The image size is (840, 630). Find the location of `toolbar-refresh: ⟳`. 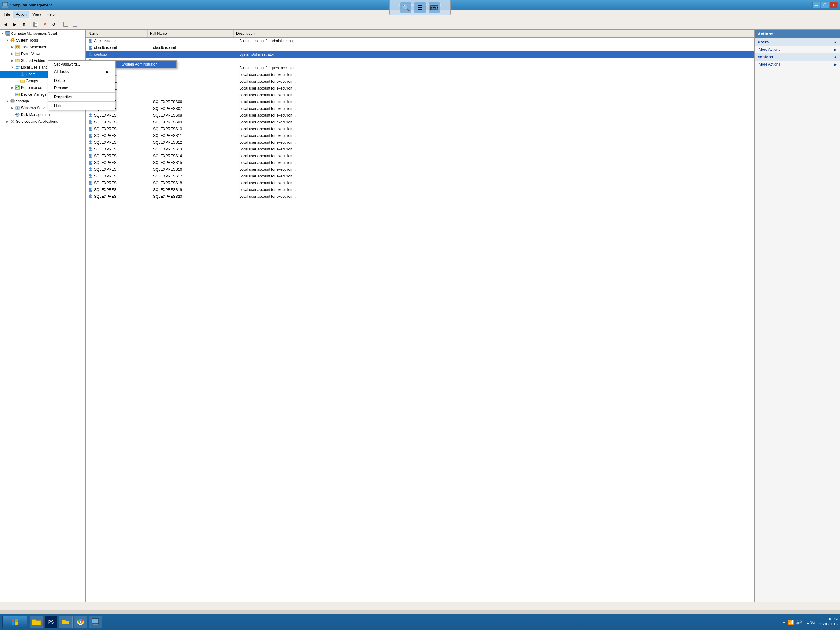

toolbar-refresh: ⟳ is located at coordinates (54, 24).